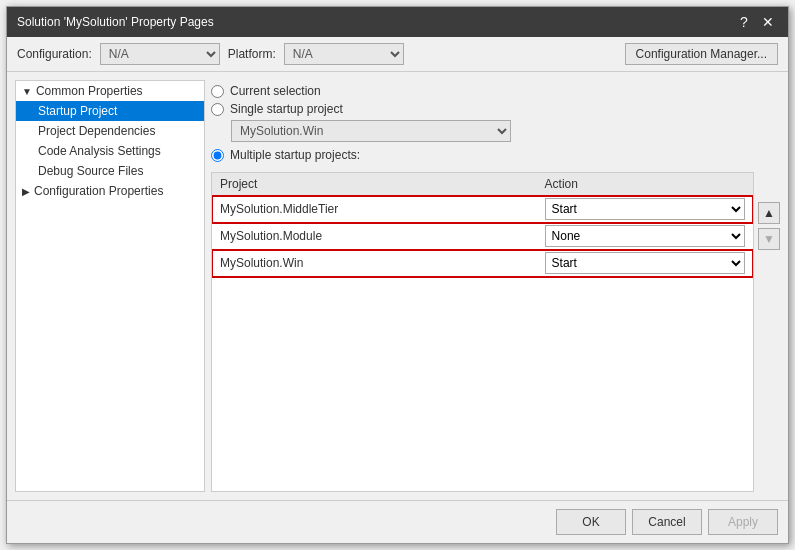  I want to click on projects-table: Project Action MySolution.MiddleTierNone…, so click(482, 225).